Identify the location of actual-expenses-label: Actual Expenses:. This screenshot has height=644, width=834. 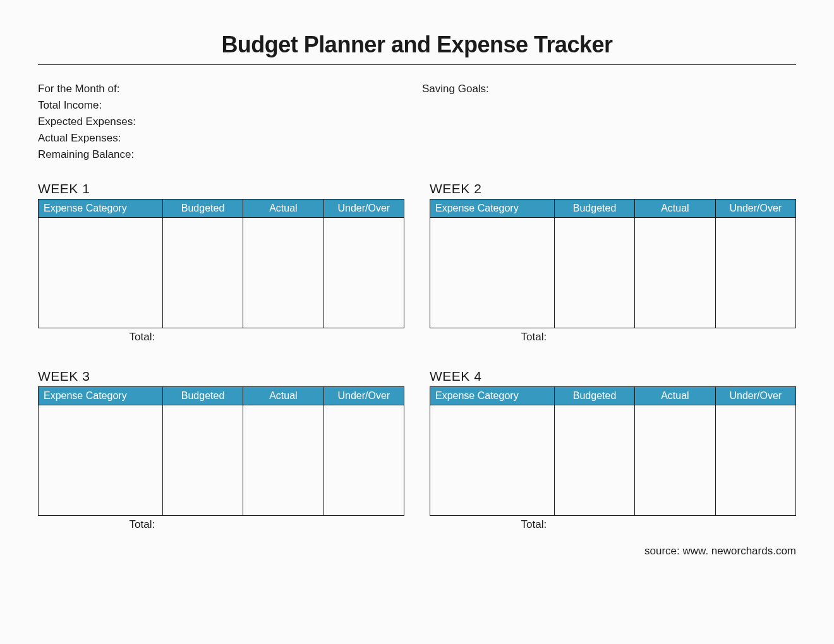
(227, 138).